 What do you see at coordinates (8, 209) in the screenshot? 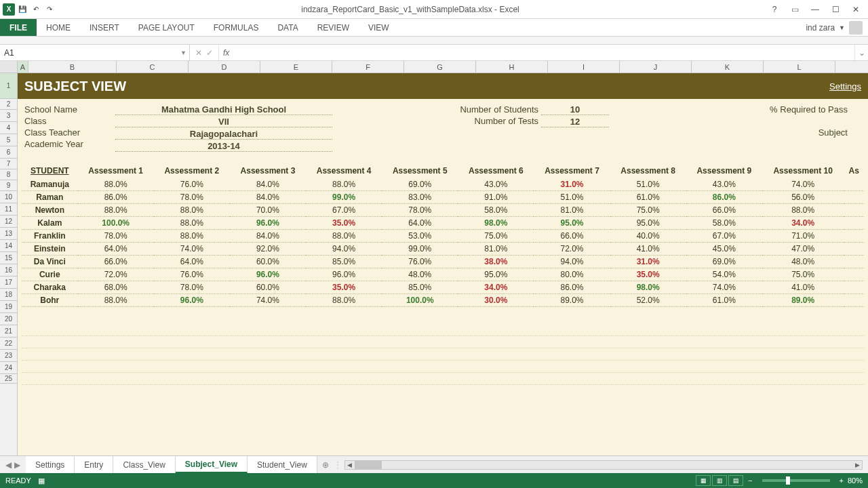
I see `row-header: 11` at bounding box center [8, 209].